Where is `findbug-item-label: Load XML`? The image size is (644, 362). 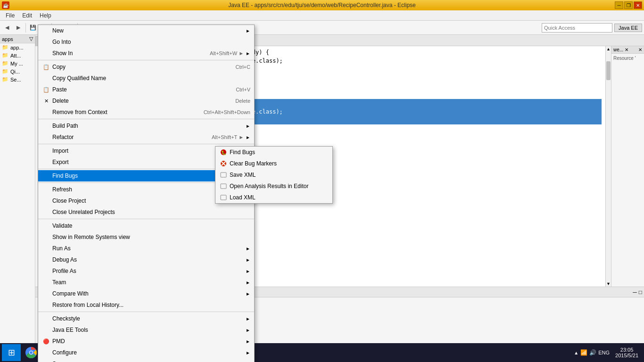
findbug-item-label: Load XML is located at coordinates (279, 197).